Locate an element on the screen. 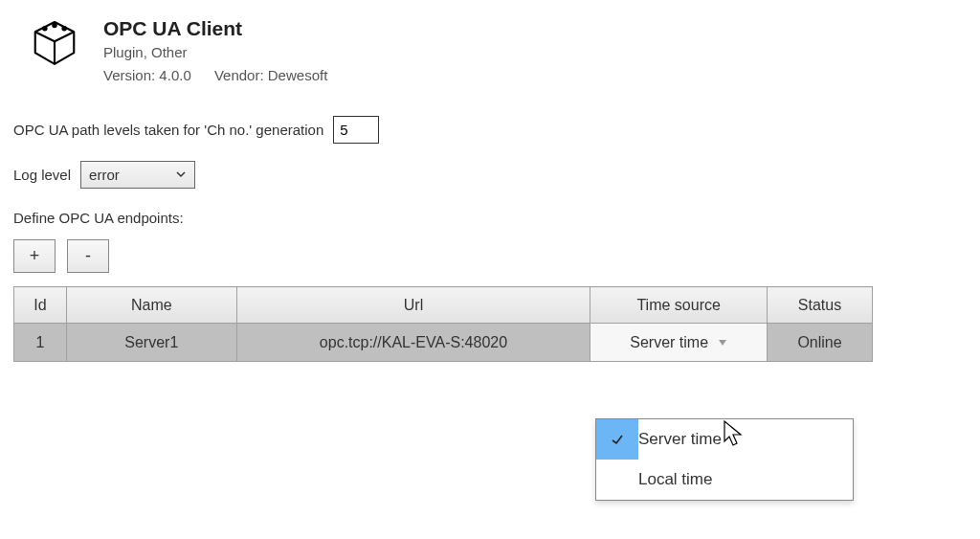 The height and width of the screenshot is (539, 980). cell-time-source-text: Server time is located at coordinates (669, 343).